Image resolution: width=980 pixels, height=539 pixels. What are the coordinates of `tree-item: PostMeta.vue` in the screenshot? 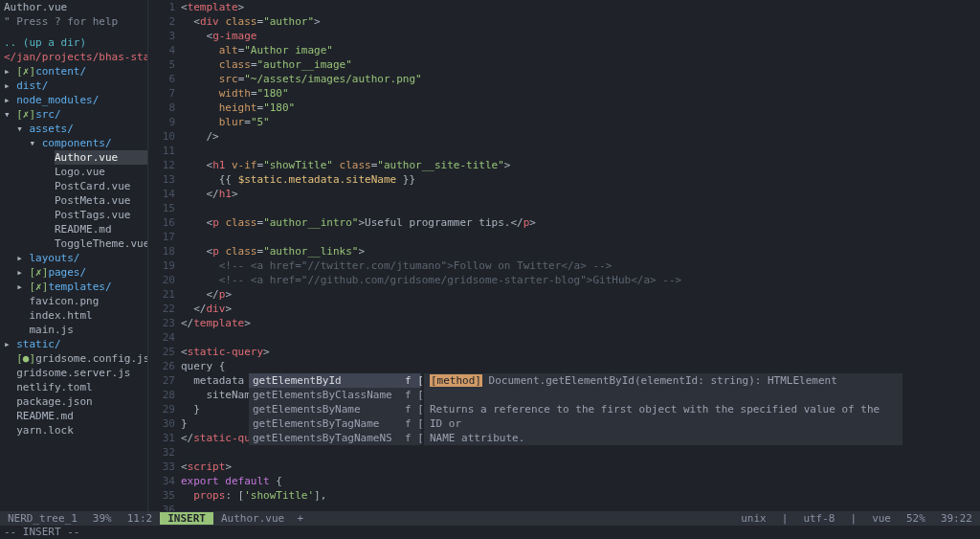 It's located at (74, 201).